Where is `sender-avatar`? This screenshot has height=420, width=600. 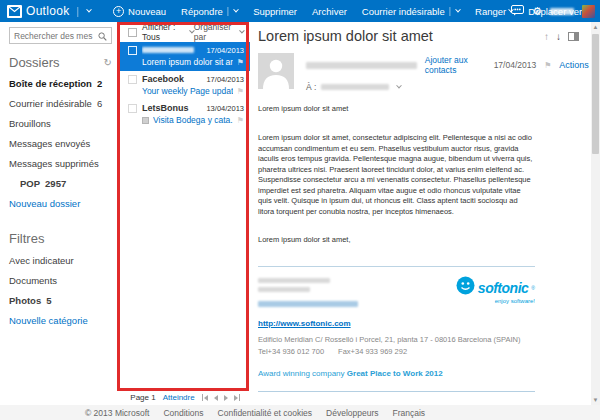 sender-avatar is located at coordinates (276, 71).